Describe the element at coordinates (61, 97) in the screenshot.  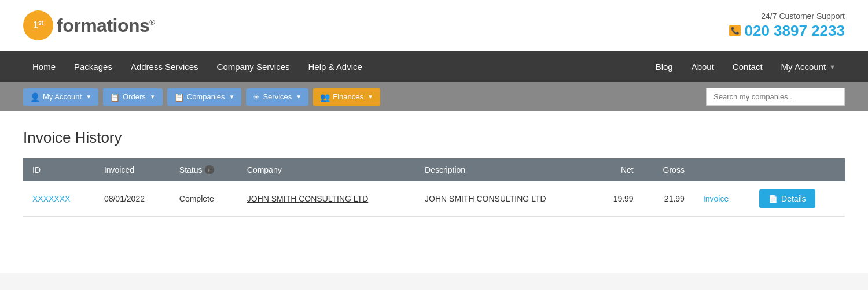
I see `my-account-button: 👤 My Account ▼` at that location.